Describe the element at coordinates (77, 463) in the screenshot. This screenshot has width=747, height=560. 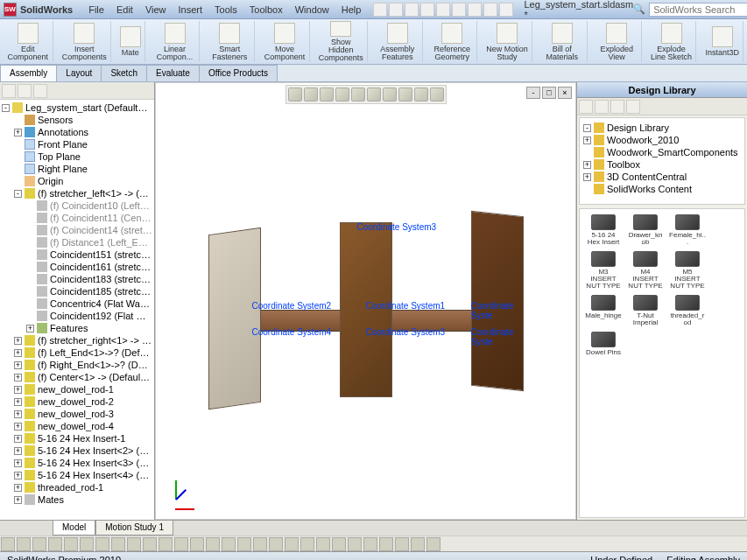
I see `tree-node: +5-16 24 Hex Insert<3> (5-16 x 0.75...` at that location.